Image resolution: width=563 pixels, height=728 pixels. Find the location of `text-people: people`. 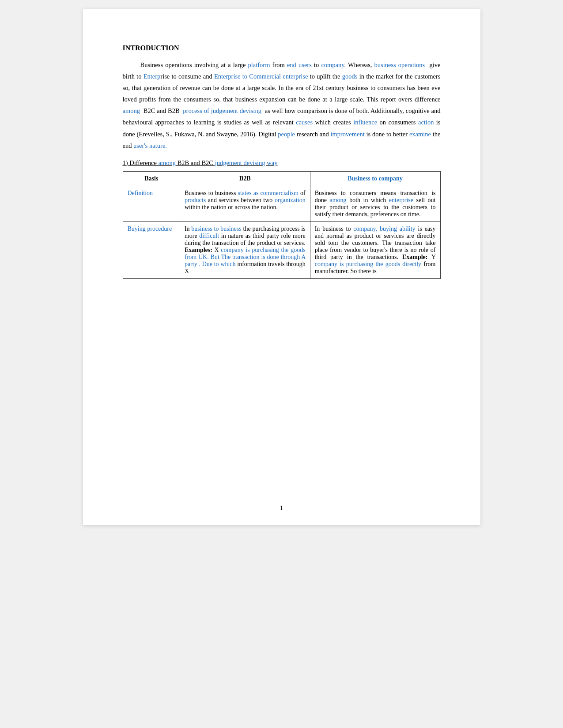

text-people: people is located at coordinates (286, 134).